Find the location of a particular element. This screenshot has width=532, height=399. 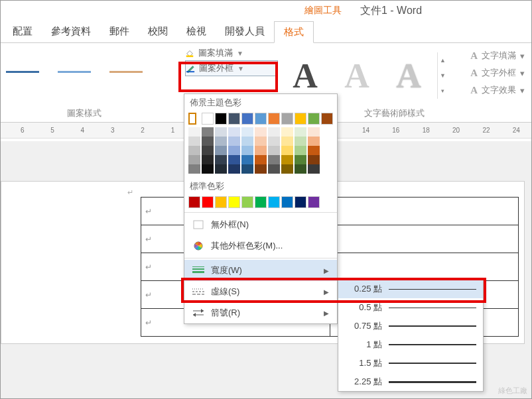

shape-outline-button: 圖案外框 ▼ is located at coordinates (232, 68).